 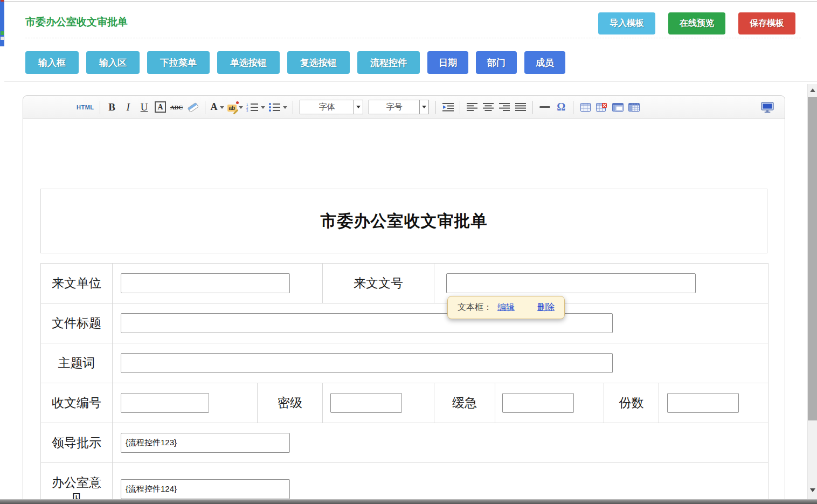 I want to click on unordered-list-icon, so click(x=275, y=107).